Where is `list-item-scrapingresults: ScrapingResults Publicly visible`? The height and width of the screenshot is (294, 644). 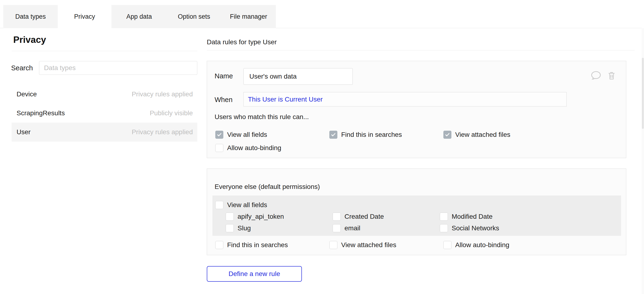
list-item-scrapingresults: ScrapingResults Publicly visible is located at coordinates (104, 113).